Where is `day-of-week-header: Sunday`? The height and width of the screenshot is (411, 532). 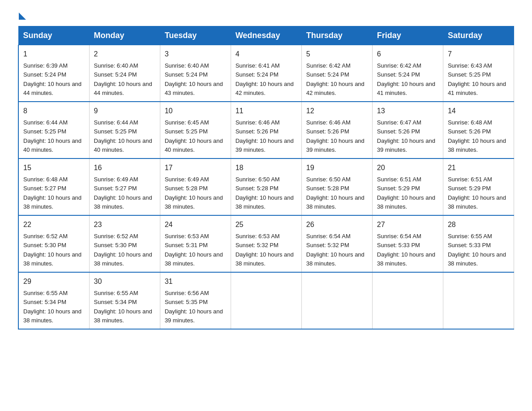
day-of-week-header: Sunday is located at coordinates (54, 36).